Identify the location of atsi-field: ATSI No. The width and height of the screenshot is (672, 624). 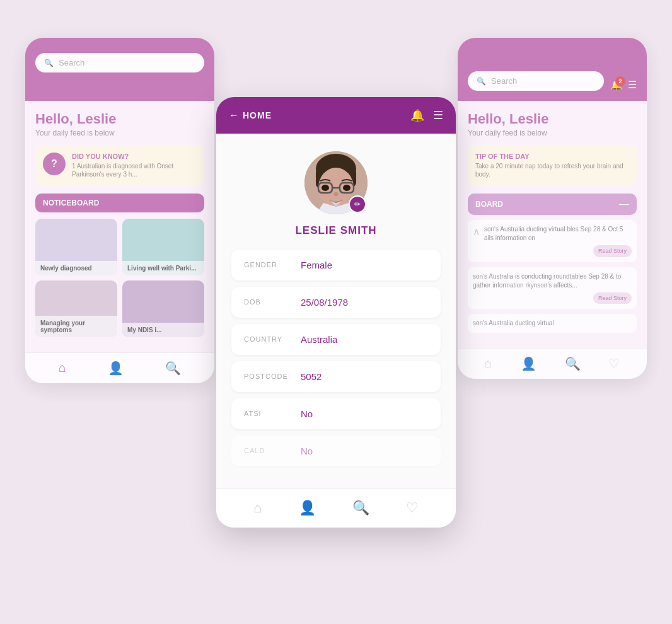
(336, 413).